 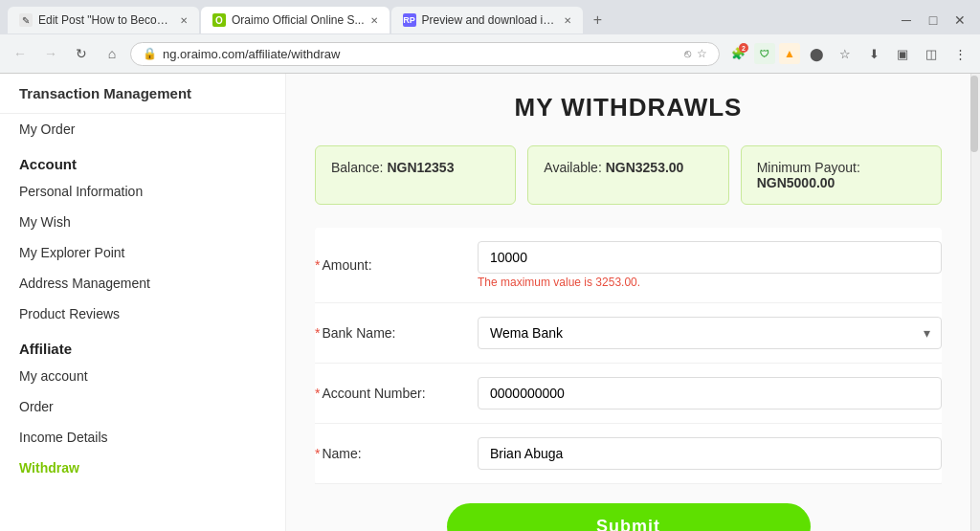 I want to click on sidebar-item-address: Address Management, so click(x=143, y=283).